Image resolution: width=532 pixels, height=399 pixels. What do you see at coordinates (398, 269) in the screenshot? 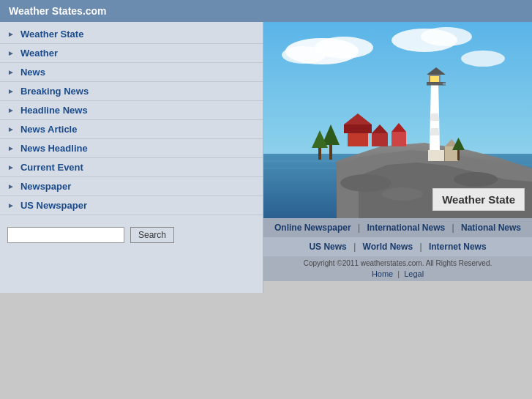
I see `footer: Copyright ©2011 weatherstates.com. All R…` at bounding box center [398, 269].